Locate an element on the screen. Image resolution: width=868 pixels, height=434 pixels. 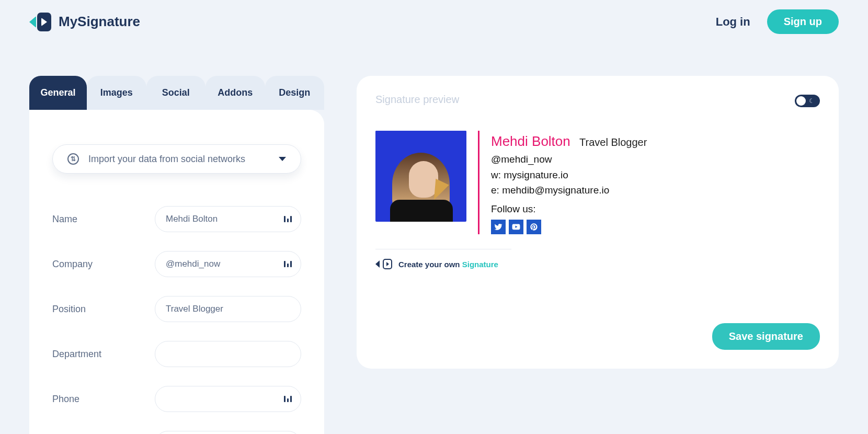
row-name: Name is located at coordinates (177, 219).